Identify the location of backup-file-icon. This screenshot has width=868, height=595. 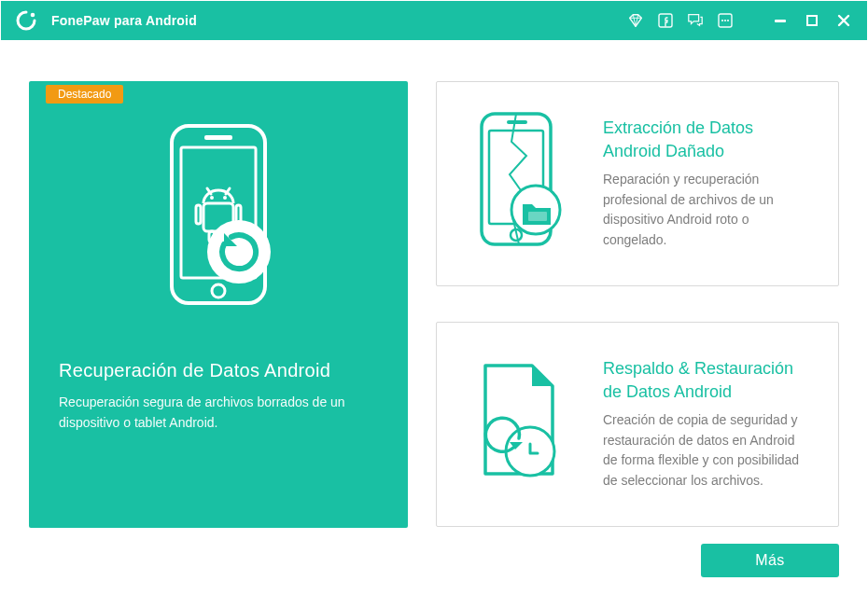
(521, 424).